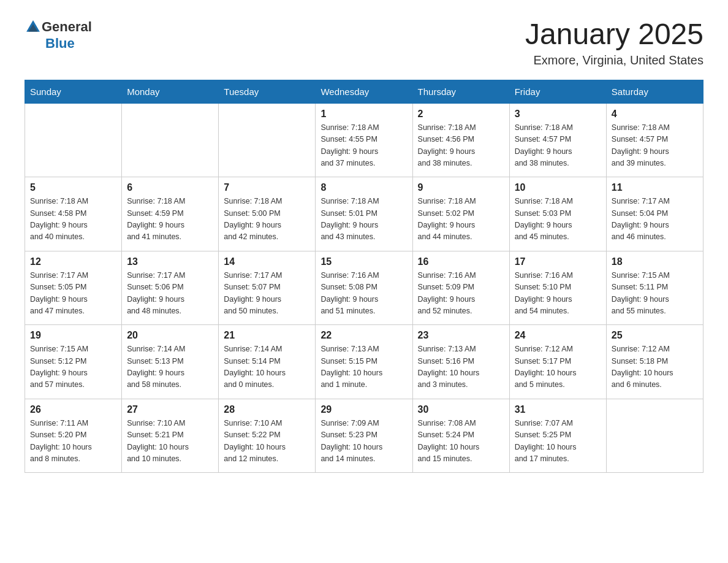 This screenshot has height=563, width=728. What do you see at coordinates (74, 367) in the screenshot?
I see `day-info: Sunrise: 7:15 AM Sunset: 5:12 PM Dayligh…` at bounding box center [74, 367].